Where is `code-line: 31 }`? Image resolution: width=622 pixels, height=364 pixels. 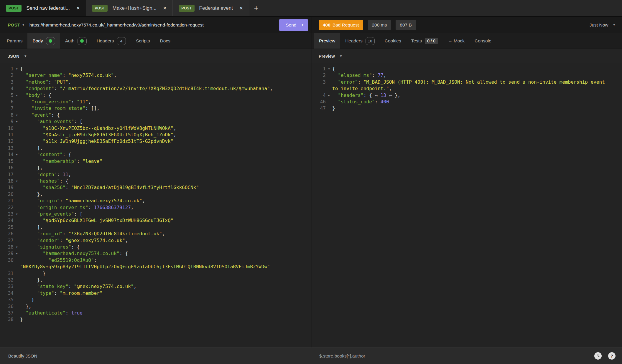 code-line: 31 } is located at coordinates (156, 274).